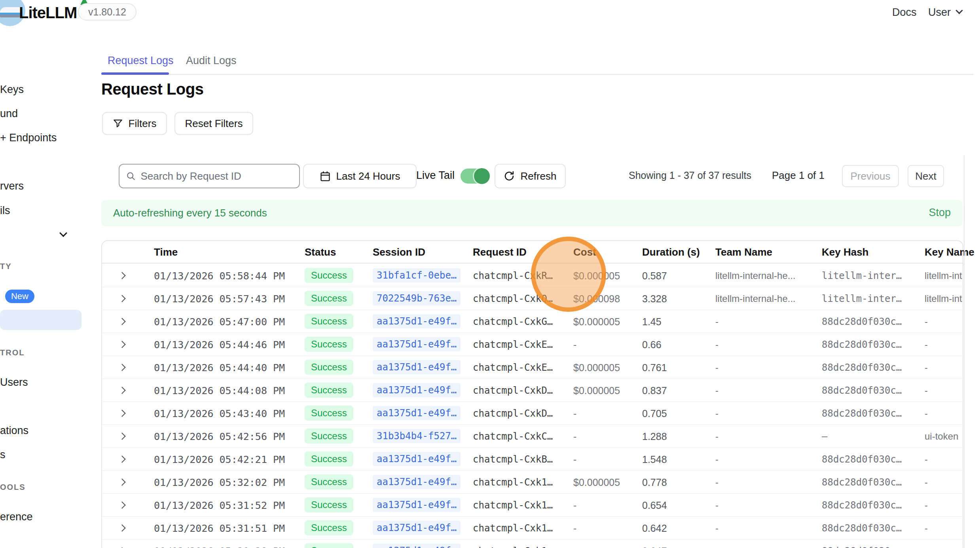 Image resolution: width=980 pixels, height=548 pixels. What do you see at coordinates (141, 61) in the screenshot?
I see `tab-request-logs: Request Logs` at bounding box center [141, 61].